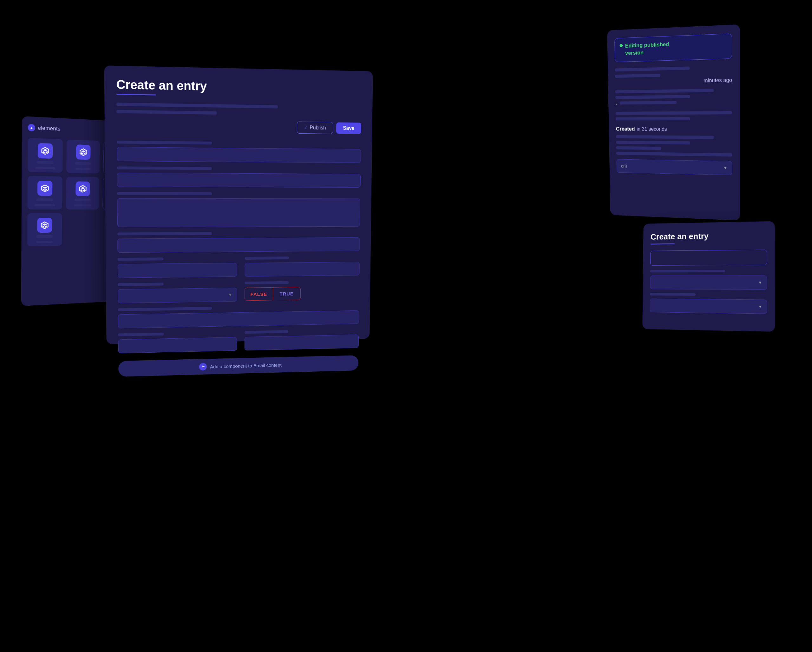 The image size is (812, 652). Describe the element at coordinates (32, 127) in the screenshot. I see `chevron-up-icon: ▲` at that location.